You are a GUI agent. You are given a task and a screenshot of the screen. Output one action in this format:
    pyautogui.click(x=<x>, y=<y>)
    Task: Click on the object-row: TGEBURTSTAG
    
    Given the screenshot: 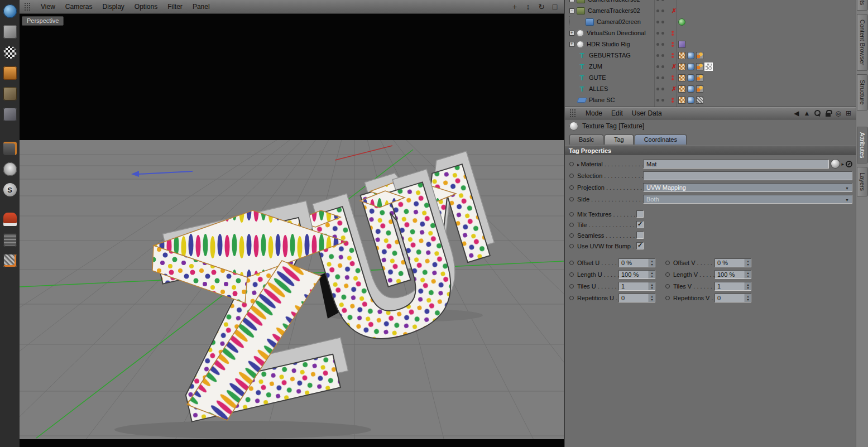 What is the action you would take?
    pyautogui.click(x=710, y=55)
    